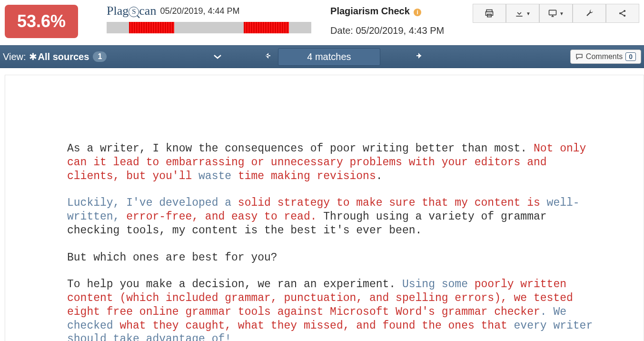 The width and height of the screenshot is (644, 341). I want to click on scan-timestamp: 05/20/2019, 4:44 PM, so click(200, 11).